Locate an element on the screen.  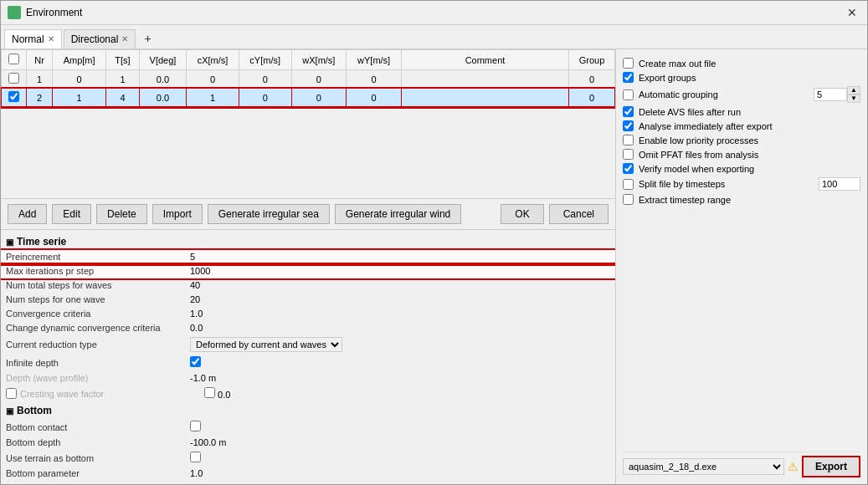
row-amp: 0 is located at coordinates (80, 79).